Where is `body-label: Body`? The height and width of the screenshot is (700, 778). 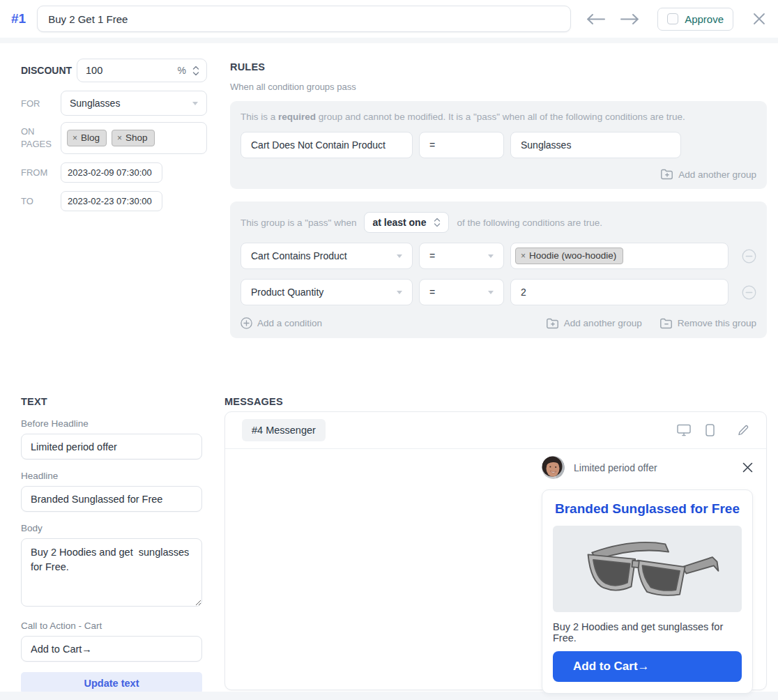 body-label: Body is located at coordinates (112, 528).